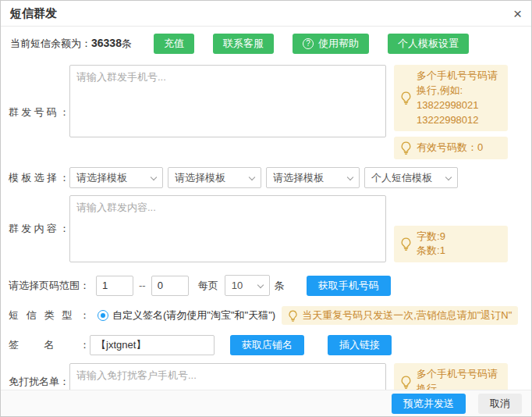 This screenshot has width=532, height=417. Describe the element at coordinates (279, 286) in the screenshot. I see `per-page-unit: 条` at that location.